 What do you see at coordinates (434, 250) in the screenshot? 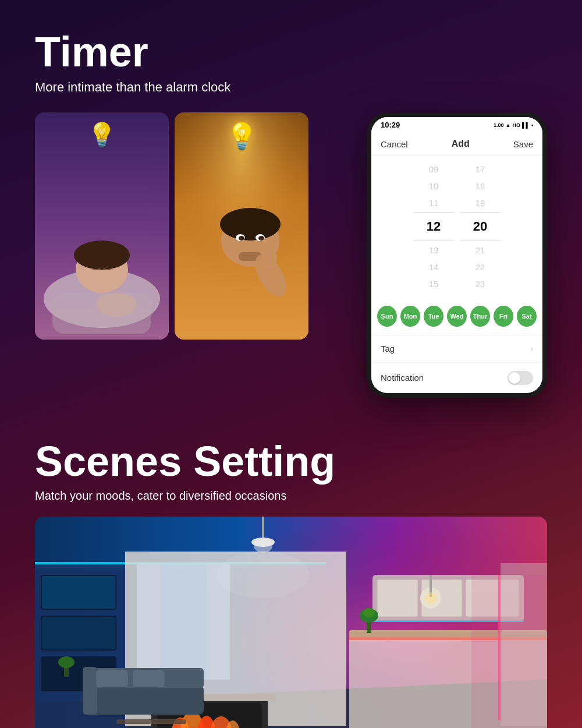
I see `hour-13: 13` at bounding box center [434, 250].